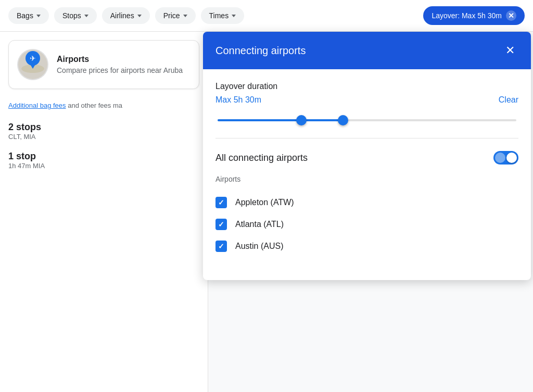 The width and height of the screenshot is (533, 392). What do you see at coordinates (367, 203) in the screenshot?
I see `airport-item-atw: ✓ Appleton (ATW)` at bounding box center [367, 203].